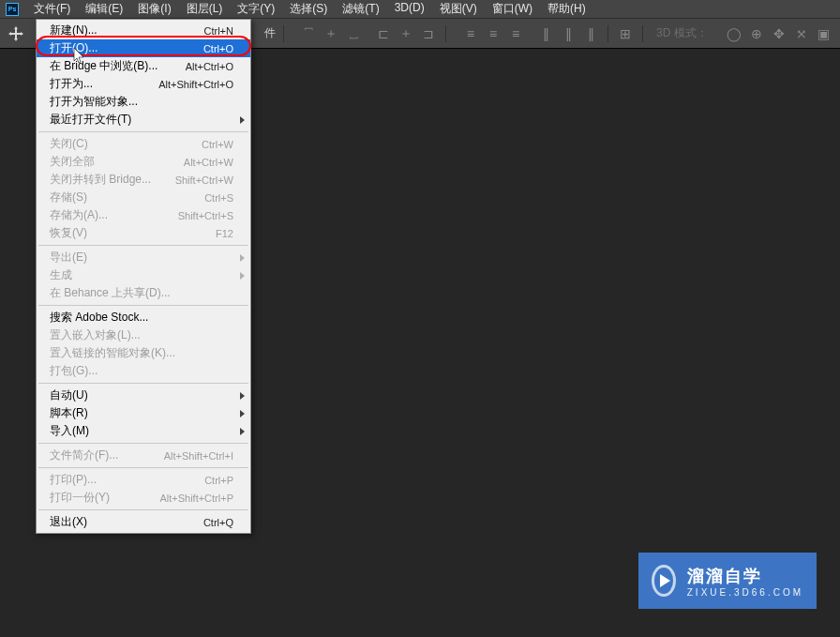 Image resolution: width=840 pixels, height=637 pixels. What do you see at coordinates (757, 34) in the screenshot?
I see `pan-icon: ⊕` at bounding box center [757, 34].